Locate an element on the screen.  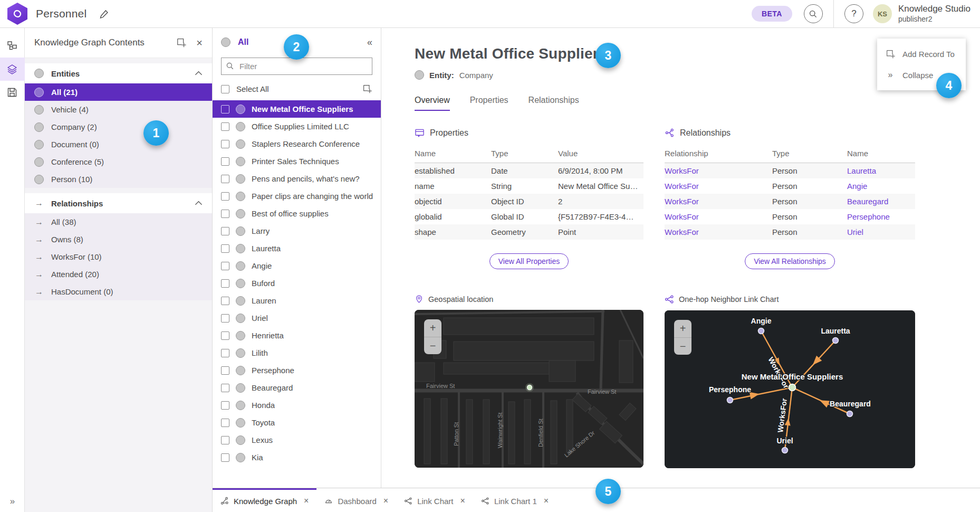
menu-item-add-record-to: Add Record To is located at coordinates (921, 54).